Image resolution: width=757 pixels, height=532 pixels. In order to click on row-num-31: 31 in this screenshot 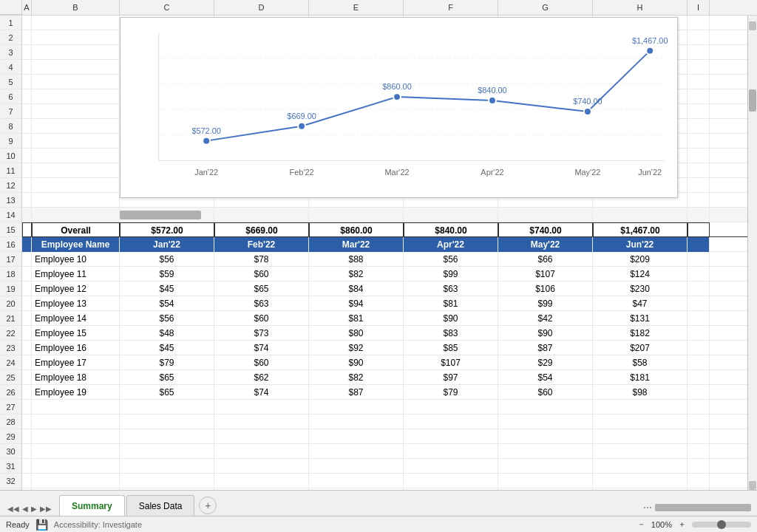, I will do `click(10, 466)`.